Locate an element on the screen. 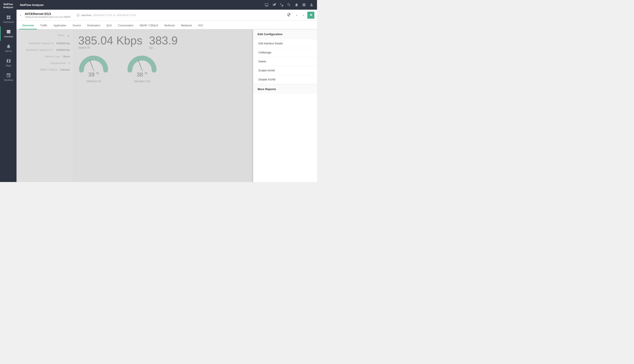 The width and height of the screenshot is (634, 364). close-button: ✕ is located at coordinates (311, 15).